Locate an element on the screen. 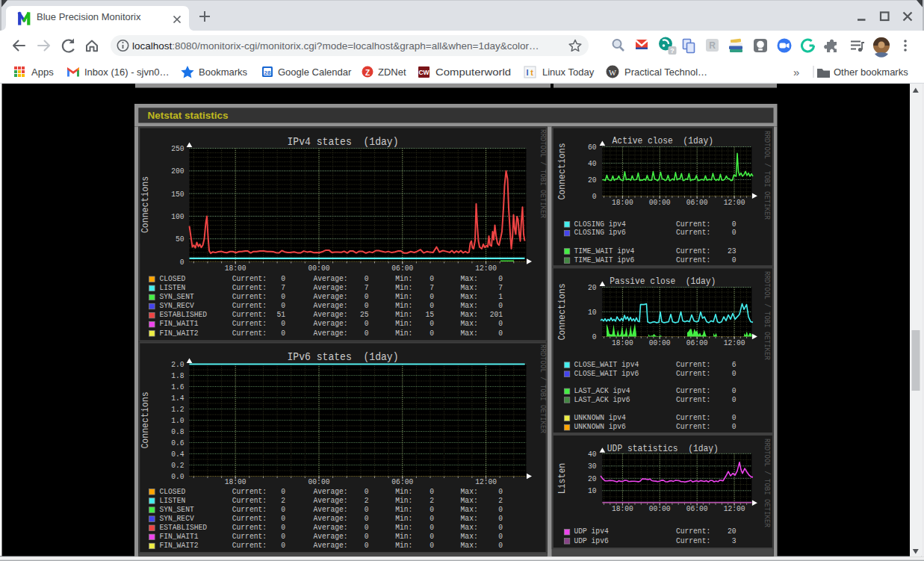 The height and width of the screenshot is (561, 924). svg-text: 2.0 is located at coordinates (178, 365).